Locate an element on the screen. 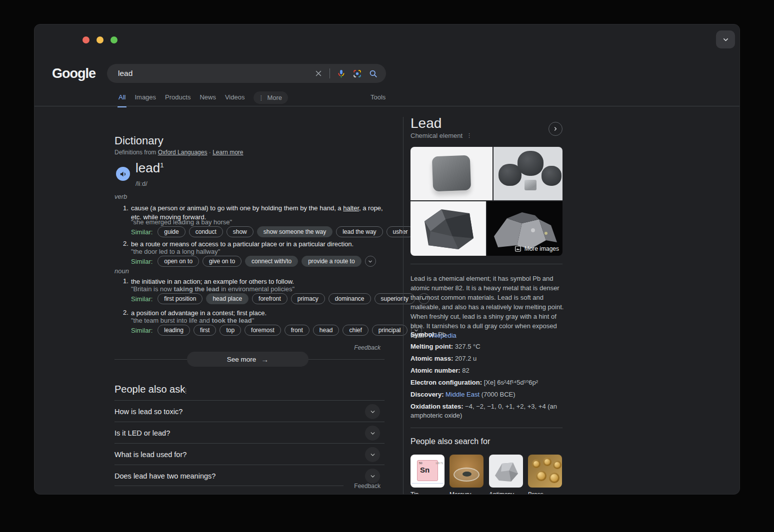 The width and height of the screenshot is (774, 532). tab-news: News is located at coordinates (208, 99).